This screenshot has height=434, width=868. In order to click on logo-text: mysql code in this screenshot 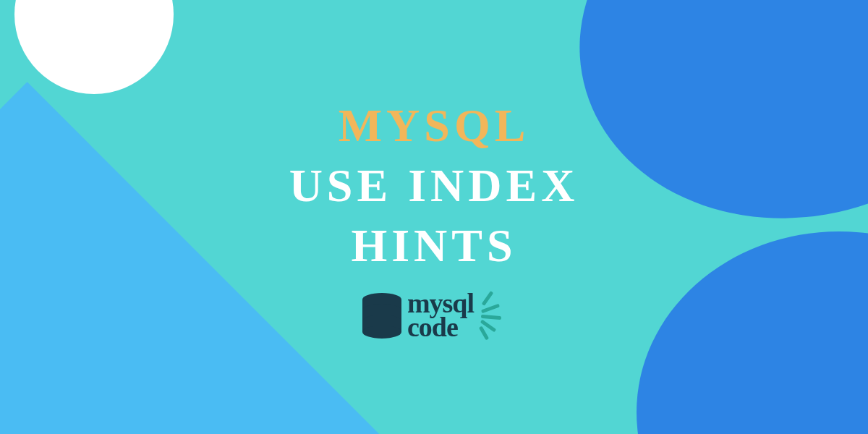, I will do `click(441, 315)`.